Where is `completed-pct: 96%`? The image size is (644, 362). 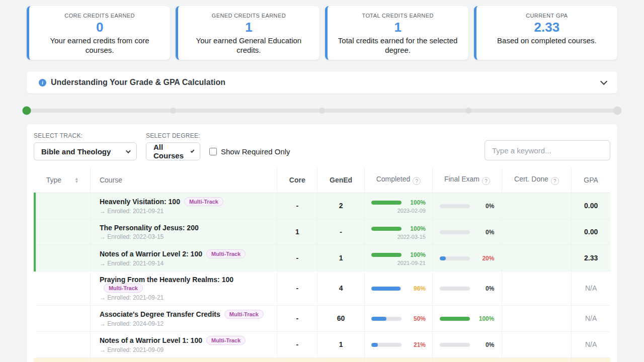
completed-pct: 96% is located at coordinates (417, 289).